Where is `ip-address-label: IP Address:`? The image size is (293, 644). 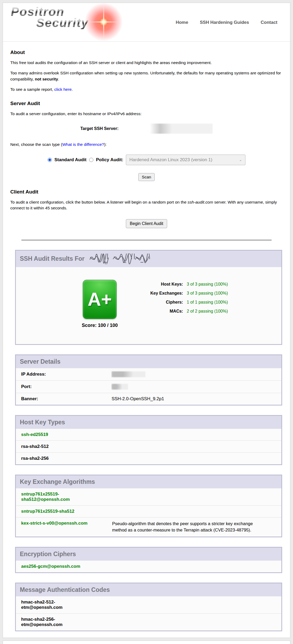 ip-address-label: IP Address: is located at coordinates (66, 374).